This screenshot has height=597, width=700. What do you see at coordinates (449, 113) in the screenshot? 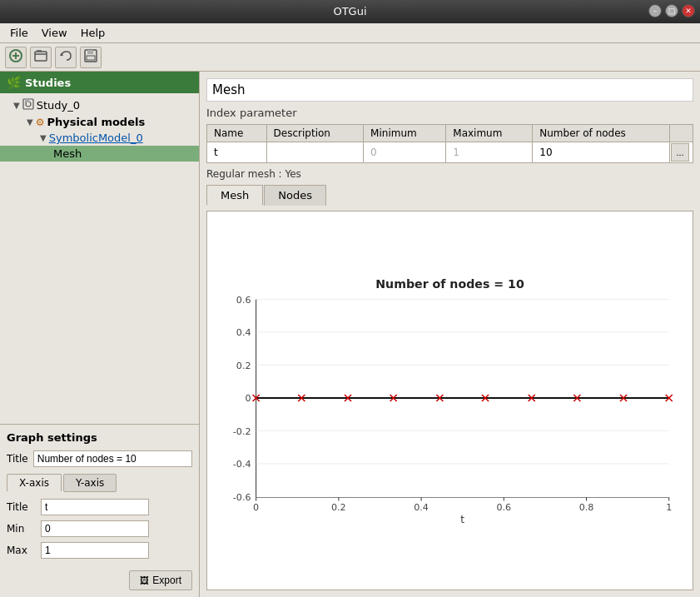
I see `index-param-label: Index parameter` at bounding box center [449, 113].